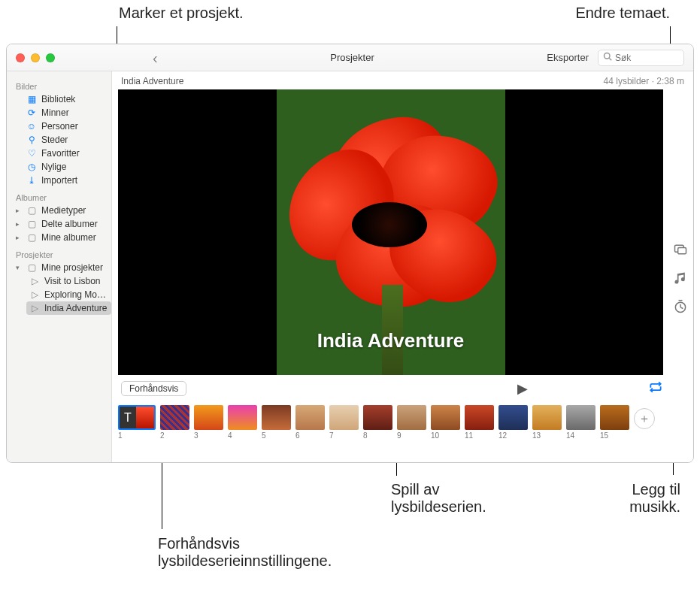 This screenshot has height=590, width=700. What do you see at coordinates (523, 389) in the screenshot?
I see `play-button: ▶` at bounding box center [523, 389].